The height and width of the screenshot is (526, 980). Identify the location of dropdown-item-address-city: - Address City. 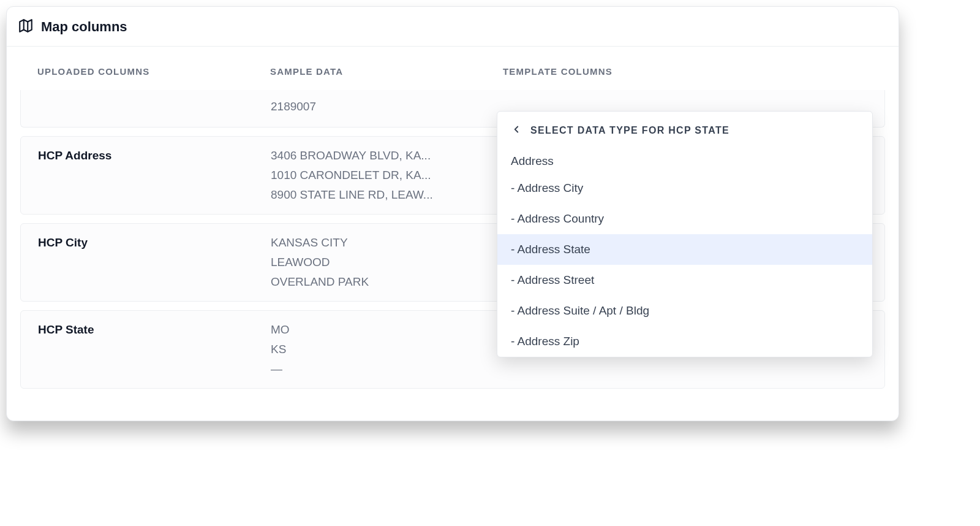
(685, 188).